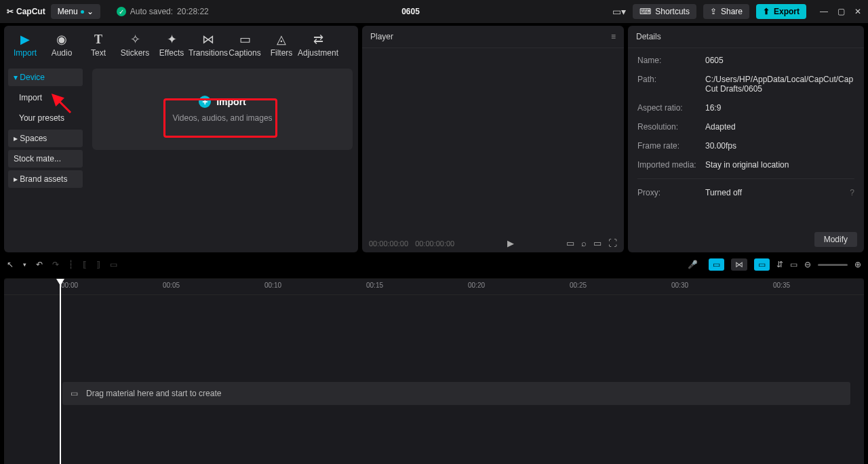 This screenshot has height=464, width=868. What do you see at coordinates (136, 53) in the screenshot?
I see `tab-stickers-label: Stickers` at bounding box center [136, 53].